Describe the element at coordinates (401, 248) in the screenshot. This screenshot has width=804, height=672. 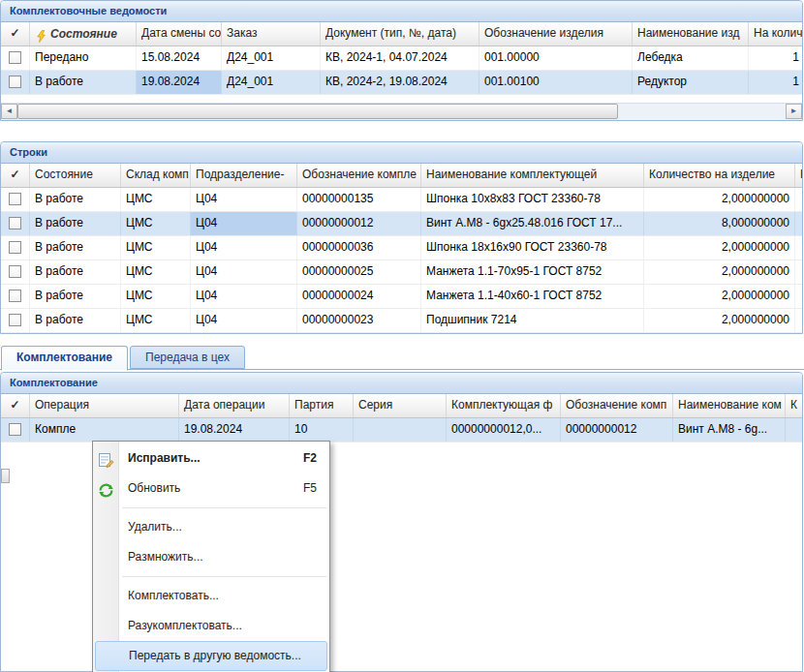
I see `stroki-row-3: В работе ЦМС Ц04 00000000036 Шпонка 18x1…` at that location.